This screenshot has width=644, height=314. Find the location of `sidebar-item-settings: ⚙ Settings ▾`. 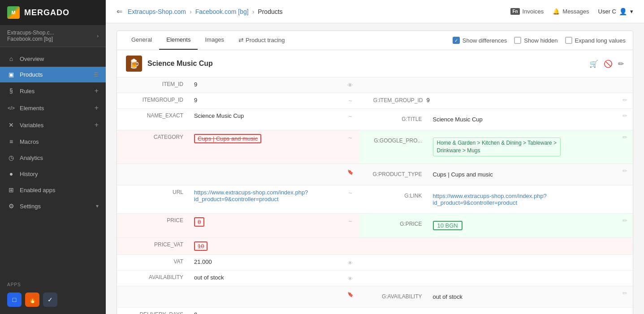

sidebar-item-settings: ⚙ Settings ▾ is located at coordinates (53, 206).